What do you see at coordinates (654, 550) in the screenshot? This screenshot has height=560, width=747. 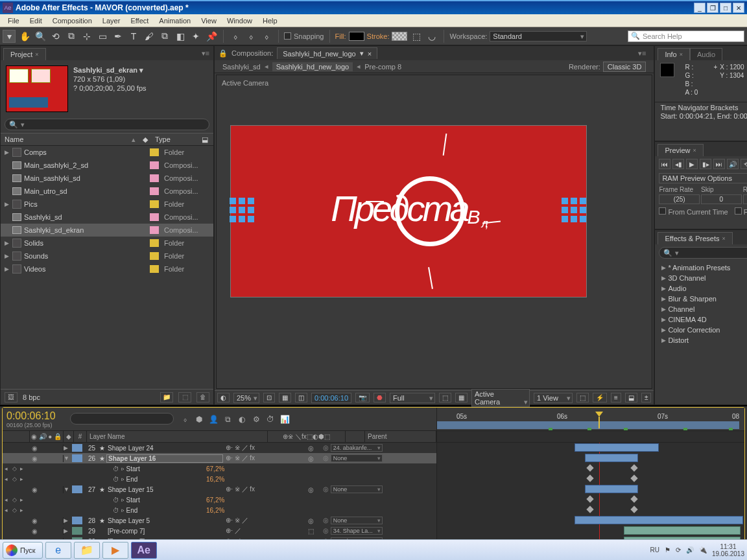 I see `language-indicator: RU` at bounding box center [654, 550].